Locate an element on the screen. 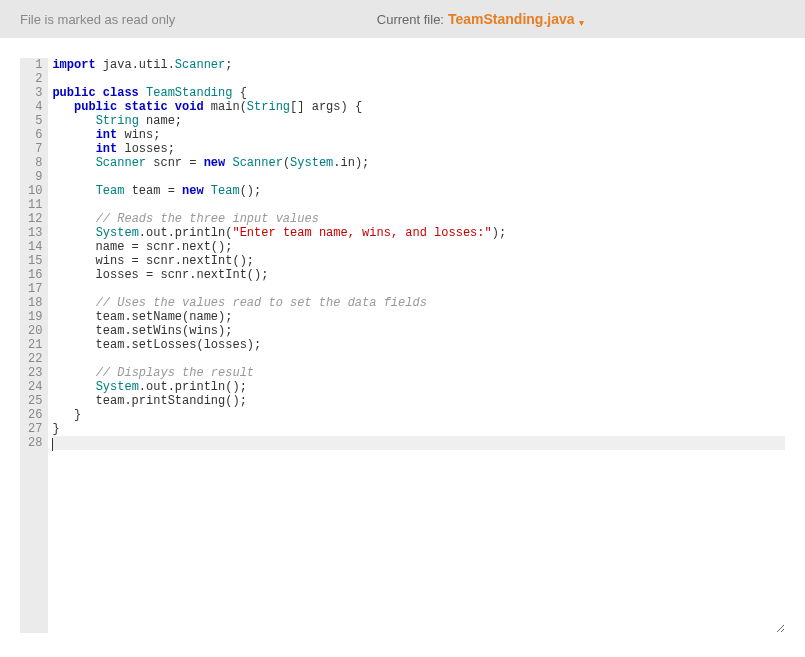 This screenshot has height=657, width=805. line-number: 16 is located at coordinates (35, 275).